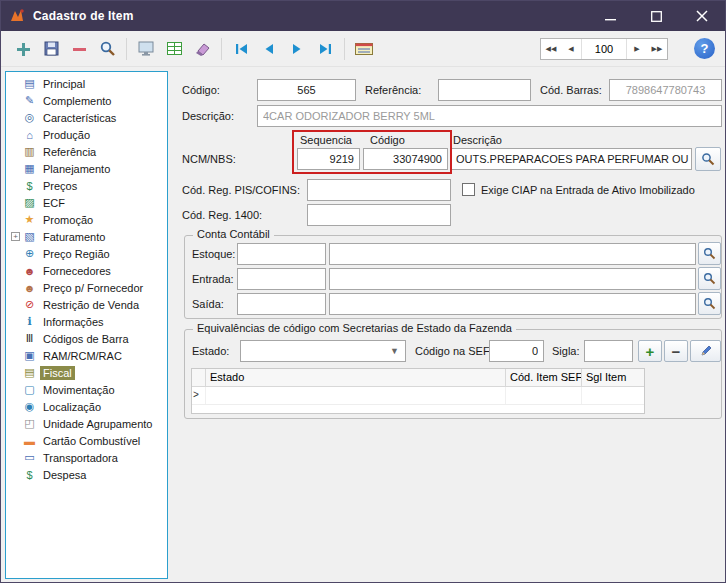 The height and width of the screenshot is (583, 726). Describe the element at coordinates (394, 351) in the screenshot. I see `chevron-down-icon: ▼` at that location.